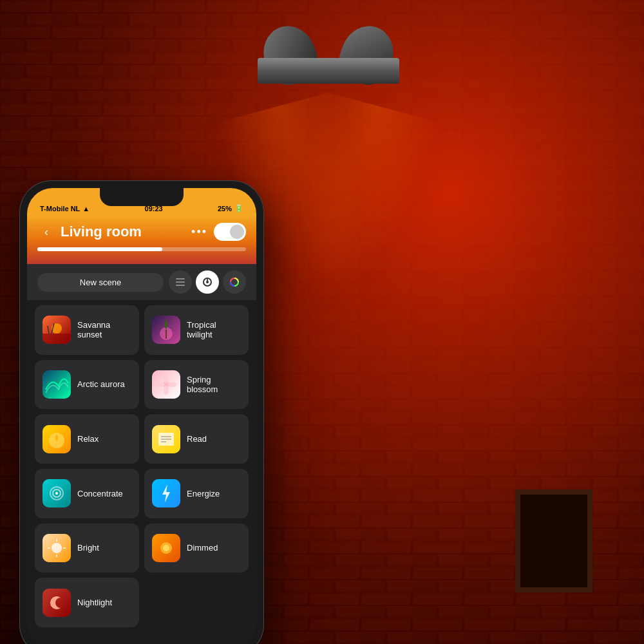  I want to click on list-icon, so click(180, 282).